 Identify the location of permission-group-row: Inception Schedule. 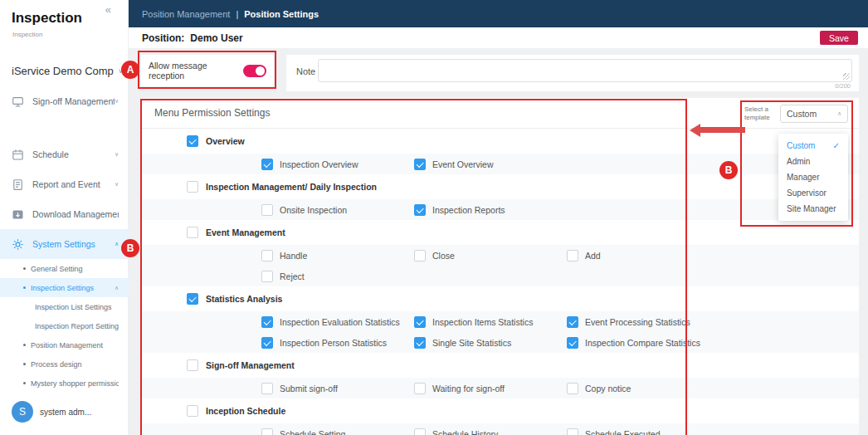
(500, 411).